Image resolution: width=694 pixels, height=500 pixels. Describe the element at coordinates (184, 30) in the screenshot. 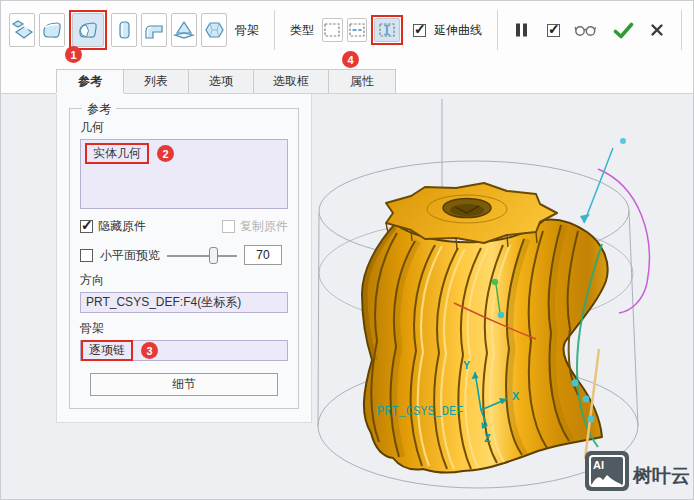

I see `toolbar-section-button` at that location.